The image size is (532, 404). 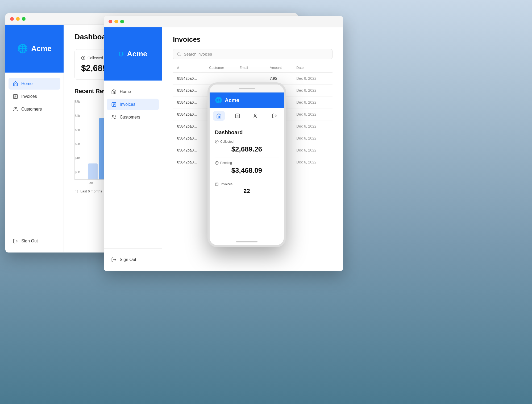 I want to click on sidebar-2: 🌐 Acme Home Invoices Customers, so click(x=133, y=149).